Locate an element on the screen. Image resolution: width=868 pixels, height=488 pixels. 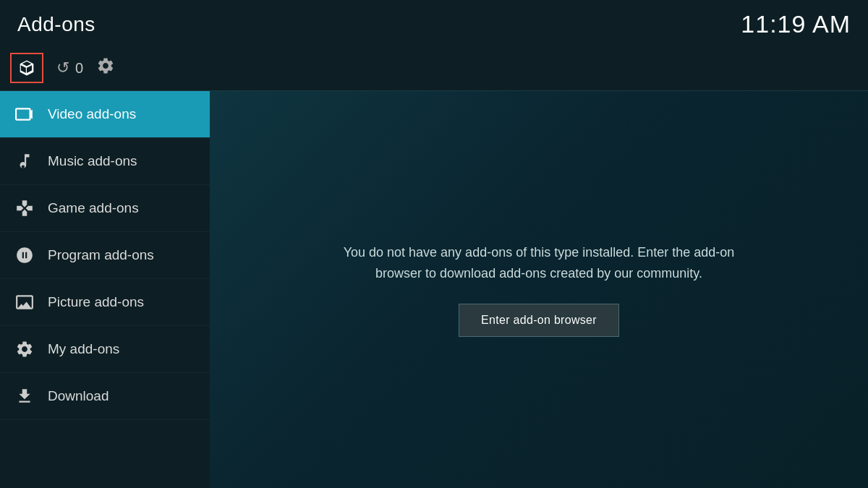
sidebar-item-music: Music add-ons is located at coordinates (105, 162).